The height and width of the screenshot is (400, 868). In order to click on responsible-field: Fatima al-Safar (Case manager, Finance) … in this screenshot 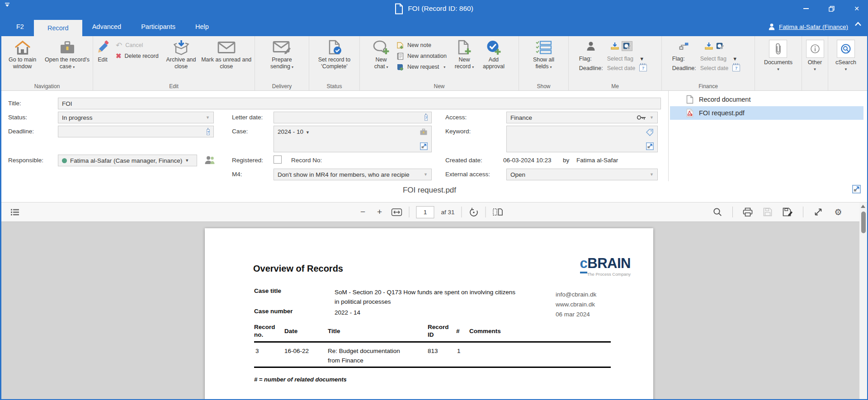, I will do `click(127, 160)`.